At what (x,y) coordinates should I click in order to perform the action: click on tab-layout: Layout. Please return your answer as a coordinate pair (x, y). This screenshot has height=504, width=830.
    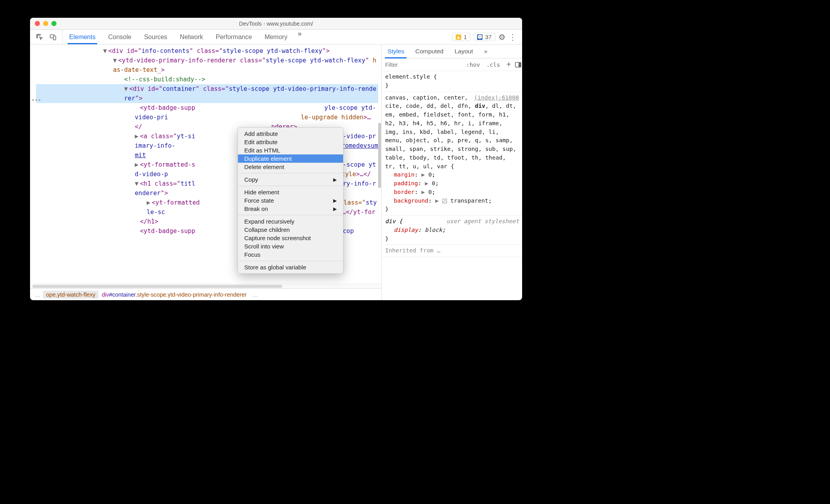
    Looking at the image, I should click on (464, 51).